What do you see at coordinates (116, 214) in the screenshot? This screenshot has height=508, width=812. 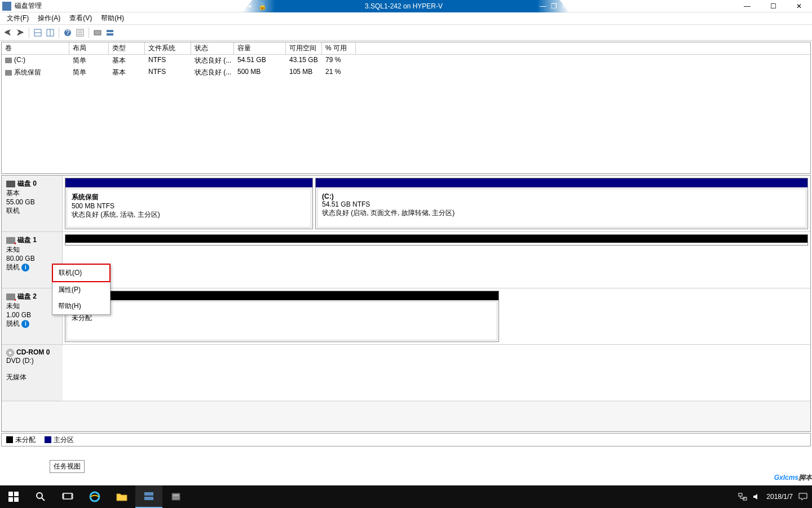 I see `partition-status: 状态良好 (系统, 活动, 主分区)` at bounding box center [116, 214].